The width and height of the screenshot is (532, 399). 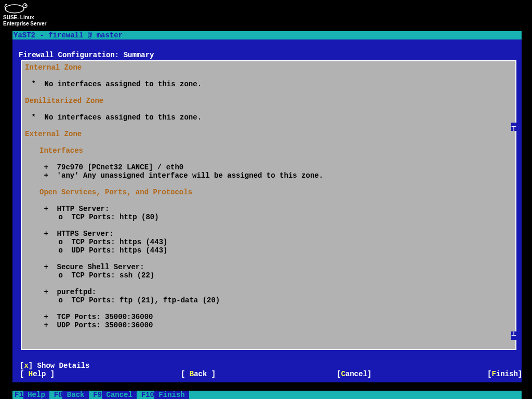 I want to click on service-ssh: + Secure Shell Server:, so click(x=276, y=267).